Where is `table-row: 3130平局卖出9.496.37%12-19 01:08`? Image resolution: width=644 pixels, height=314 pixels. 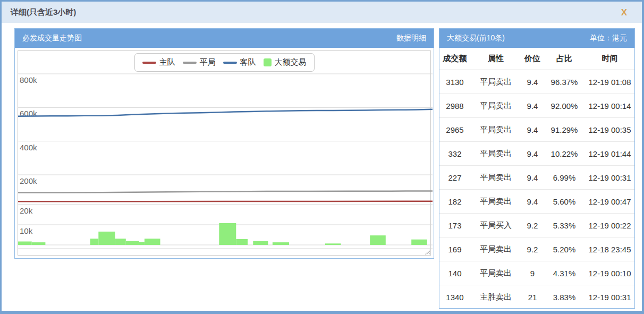 table-row: 3130平局卖出9.496.37%12-19 01:08 is located at coordinates (537, 82).